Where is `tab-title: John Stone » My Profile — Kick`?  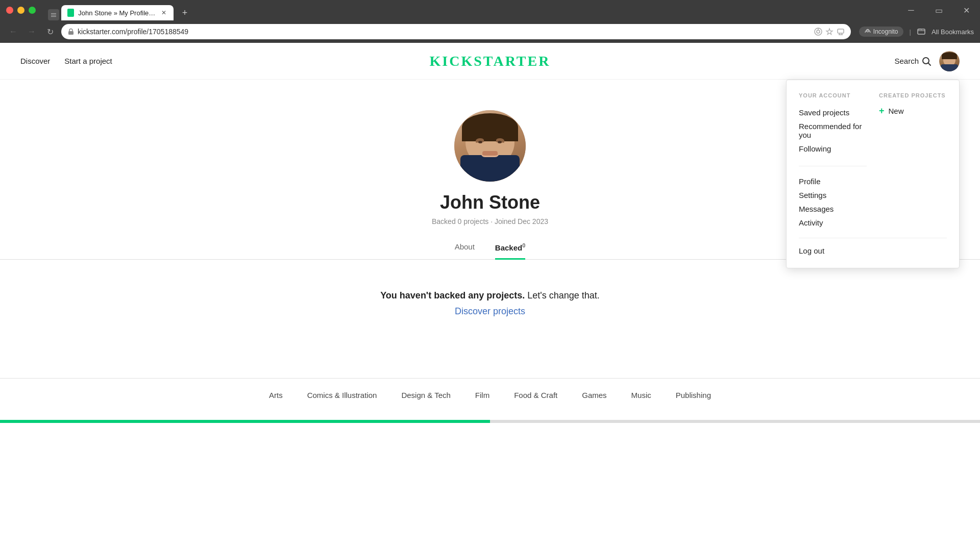 tab-title: John Stone » My Profile — Kick is located at coordinates (117, 13).